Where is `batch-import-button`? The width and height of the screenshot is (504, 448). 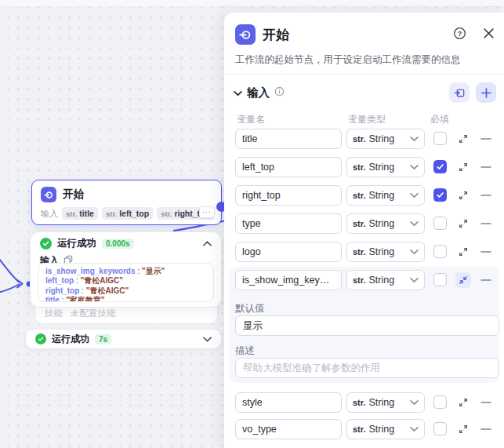
batch-import-button is located at coordinates (459, 93).